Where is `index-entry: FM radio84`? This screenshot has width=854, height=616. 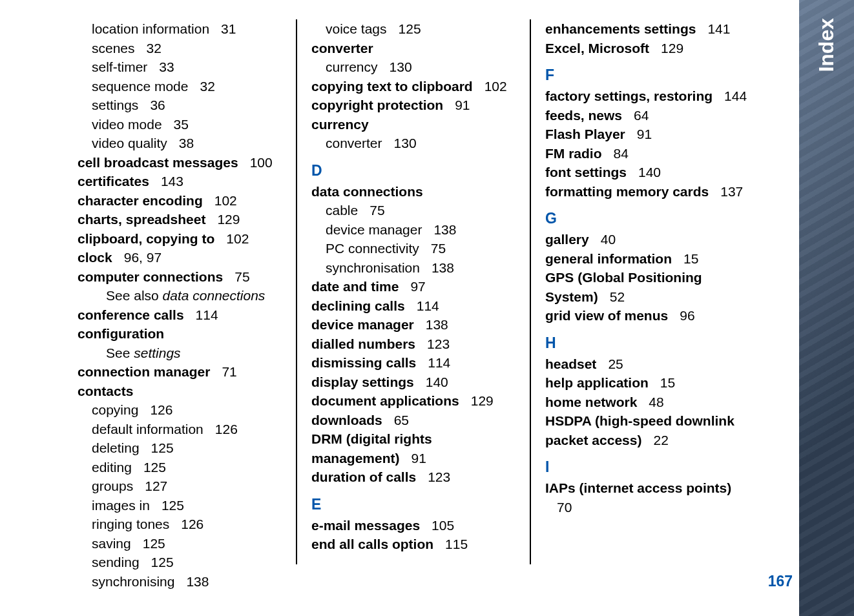 index-entry: FM radio84 is located at coordinates (648, 154).